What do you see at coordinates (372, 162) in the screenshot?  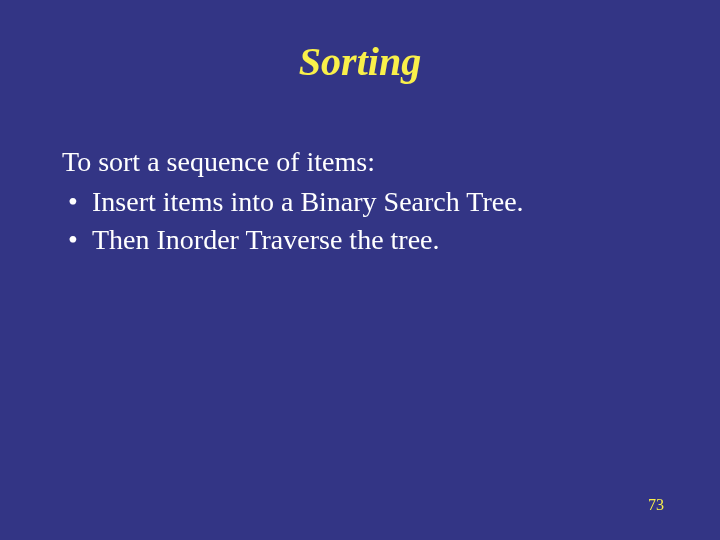 I see `lead-text: To sort a sequence of items:` at bounding box center [372, 162].